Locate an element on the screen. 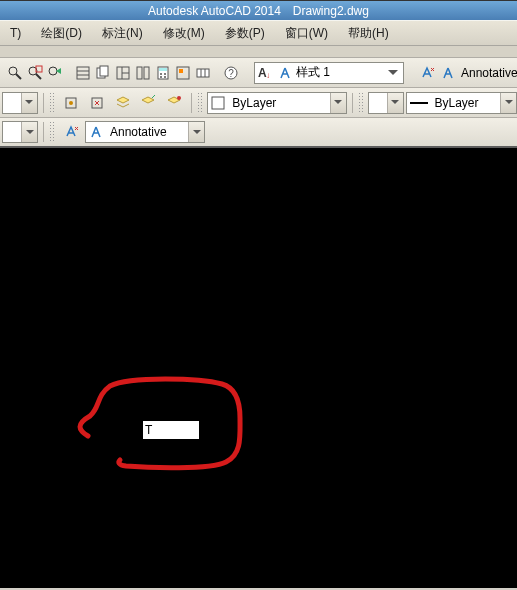  help-button: ? is located at coordinates (231, 73).